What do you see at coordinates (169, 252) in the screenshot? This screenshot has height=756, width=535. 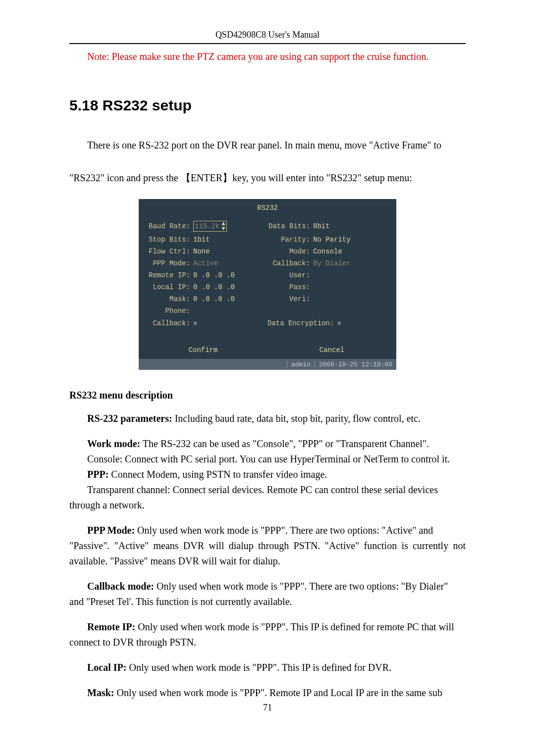 I see `flow-ctrl-label: Flow Ctrl:` at bounding box center [169, 252].